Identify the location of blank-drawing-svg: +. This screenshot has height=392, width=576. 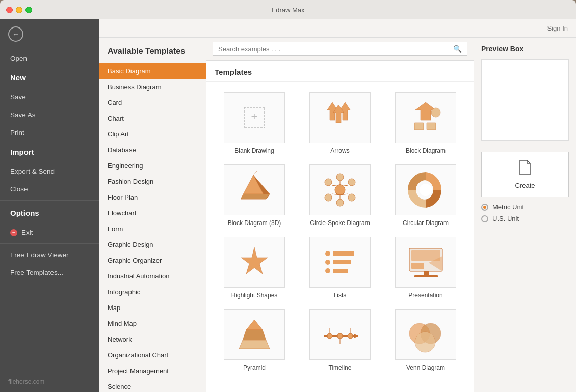
(254, 118).